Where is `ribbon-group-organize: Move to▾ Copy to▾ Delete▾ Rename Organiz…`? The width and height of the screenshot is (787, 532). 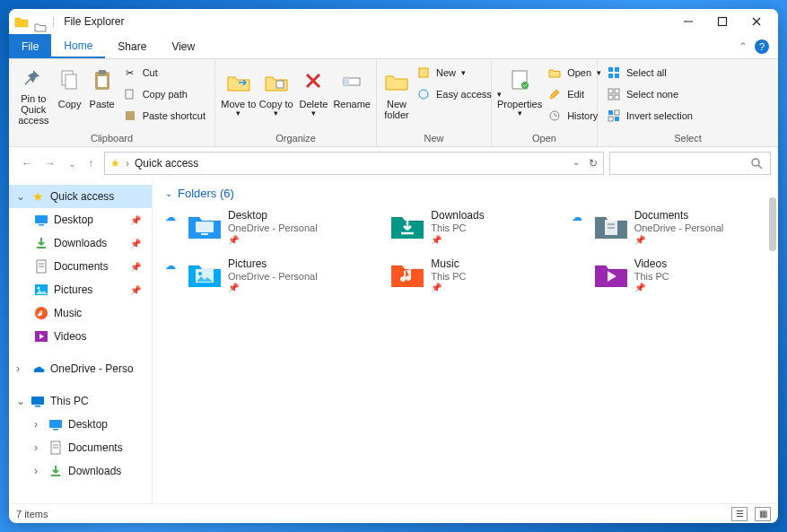
ribbon-group-organize: Move to▾ Copy to▾ Delete▾ Rename Organiz… is located at coordinates (296, 102).